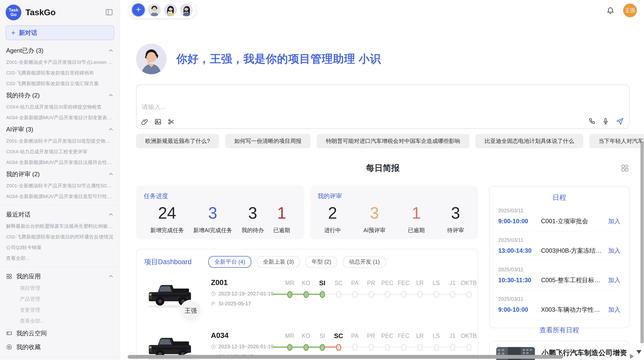  What do you see at coordinates (60, 62) in the screenshot?
I see `sidebar-item: Z001-全新燃油皮卡产品开发项目SI节点Lesson Learn报告` at bounding box center [60, 62].